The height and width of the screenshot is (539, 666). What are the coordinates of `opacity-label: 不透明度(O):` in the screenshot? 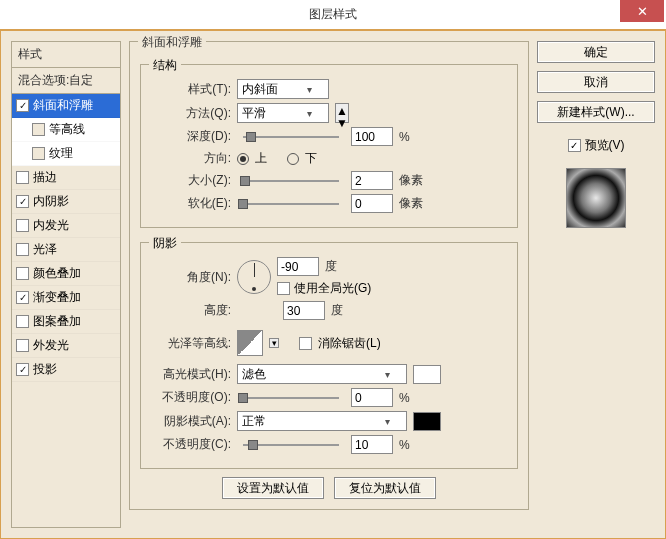 It's located at (192, 398).